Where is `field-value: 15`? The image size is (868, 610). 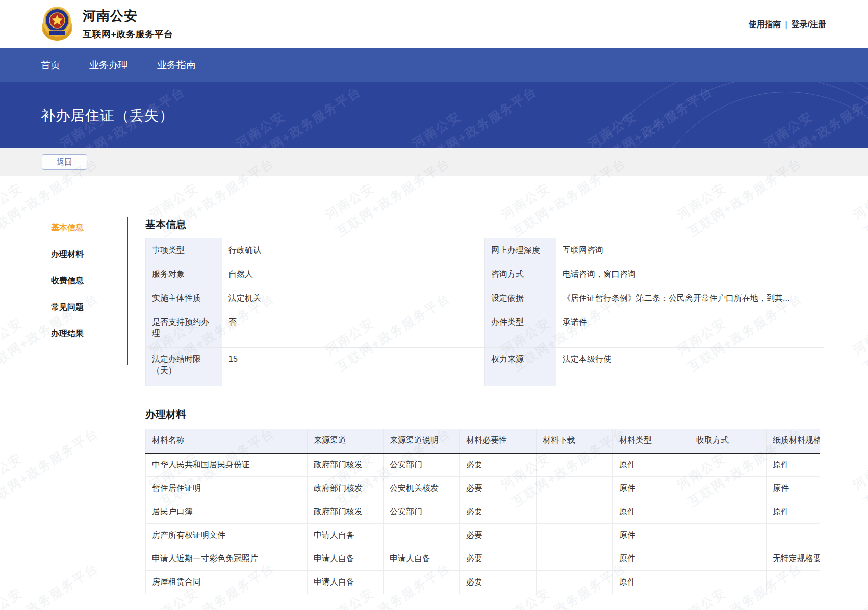 field-value: 15 is located at coordinates (354, 367).